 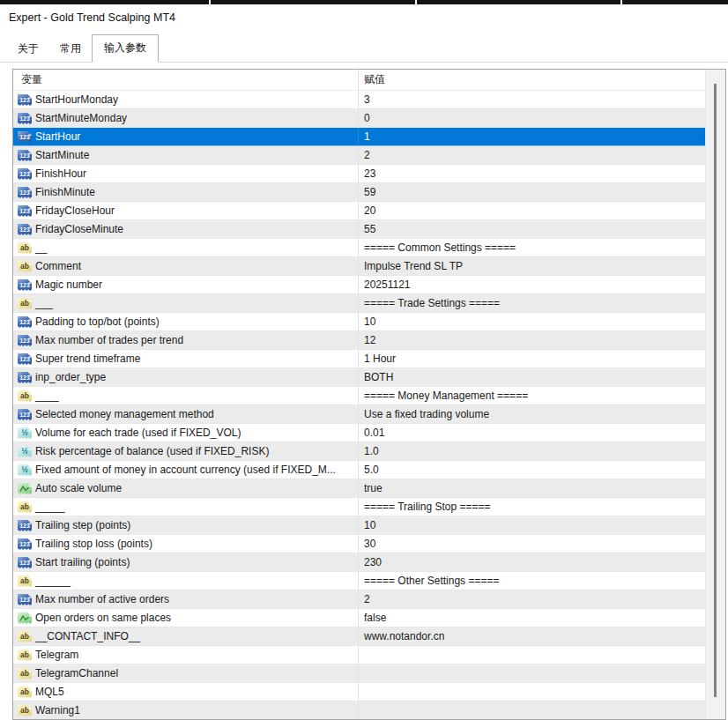 I want to click on param-value: 59, so click(x=532, y=192).